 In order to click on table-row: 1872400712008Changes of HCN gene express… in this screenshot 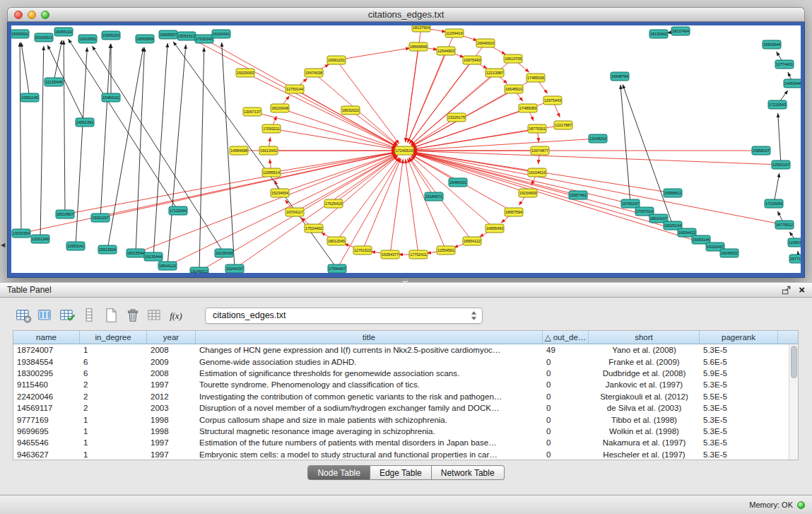, I will do `click(406, 350)`.